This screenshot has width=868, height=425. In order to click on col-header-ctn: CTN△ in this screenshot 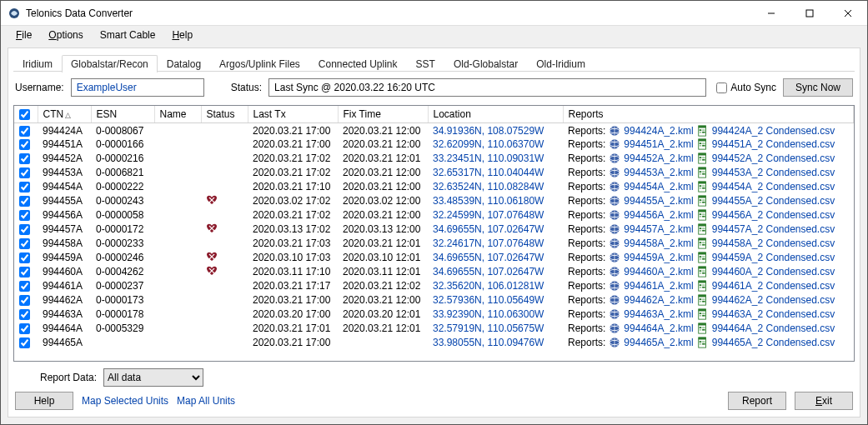, I will do `click(64, 115)`.